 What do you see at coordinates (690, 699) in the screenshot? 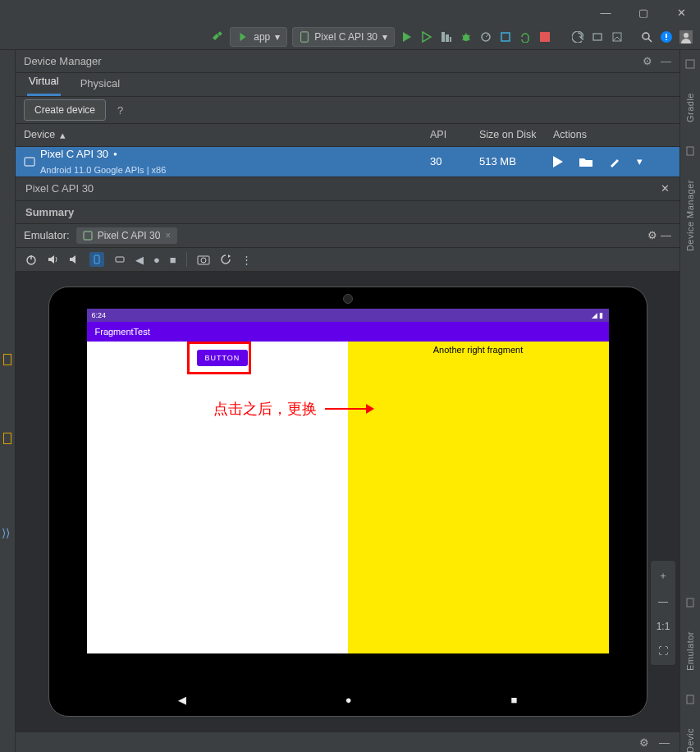
I see `device-tab-icon` at bounding box center [690, 699].